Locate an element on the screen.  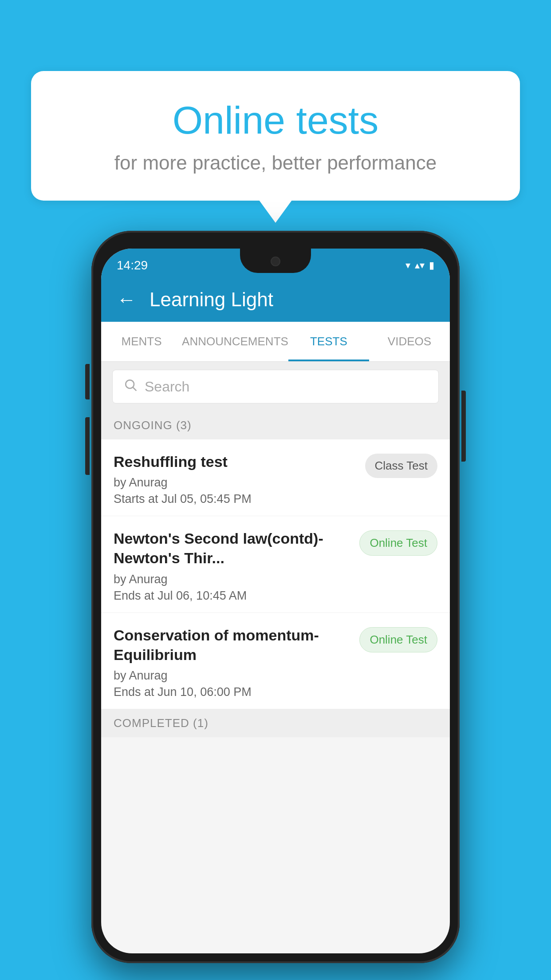
wifi-icon: ▾ is located at coordinates (408, 265).